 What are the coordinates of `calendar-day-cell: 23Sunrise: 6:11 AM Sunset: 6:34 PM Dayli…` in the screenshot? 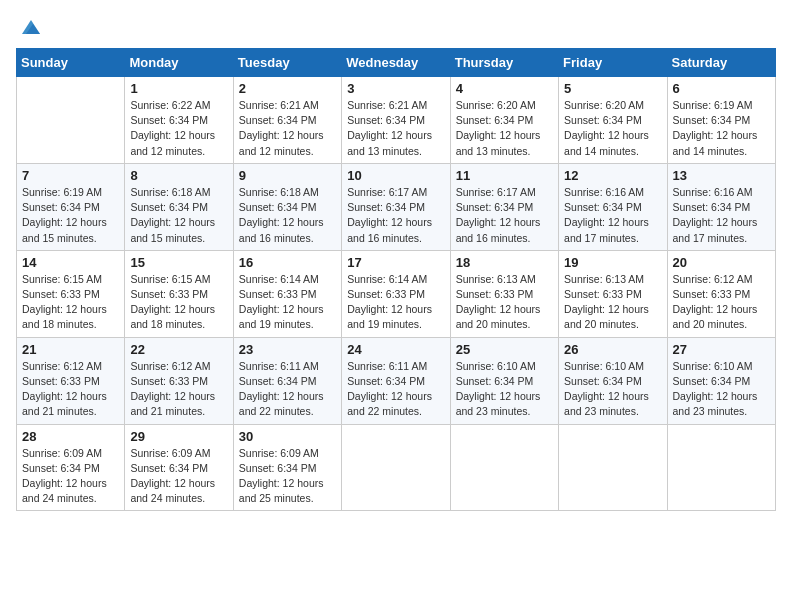 It's located at (287, 380).